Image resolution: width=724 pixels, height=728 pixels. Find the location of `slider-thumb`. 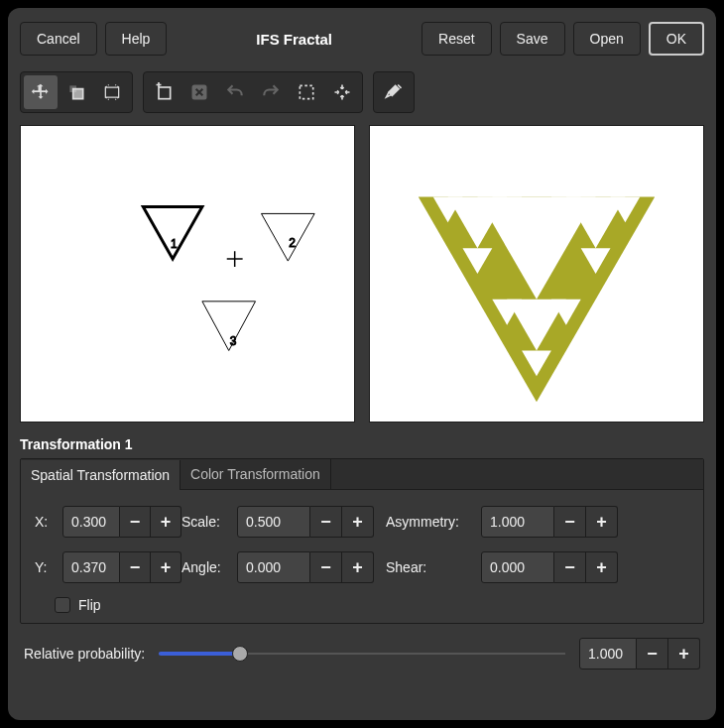

slider-thumb is located at coordinates (240, 654).